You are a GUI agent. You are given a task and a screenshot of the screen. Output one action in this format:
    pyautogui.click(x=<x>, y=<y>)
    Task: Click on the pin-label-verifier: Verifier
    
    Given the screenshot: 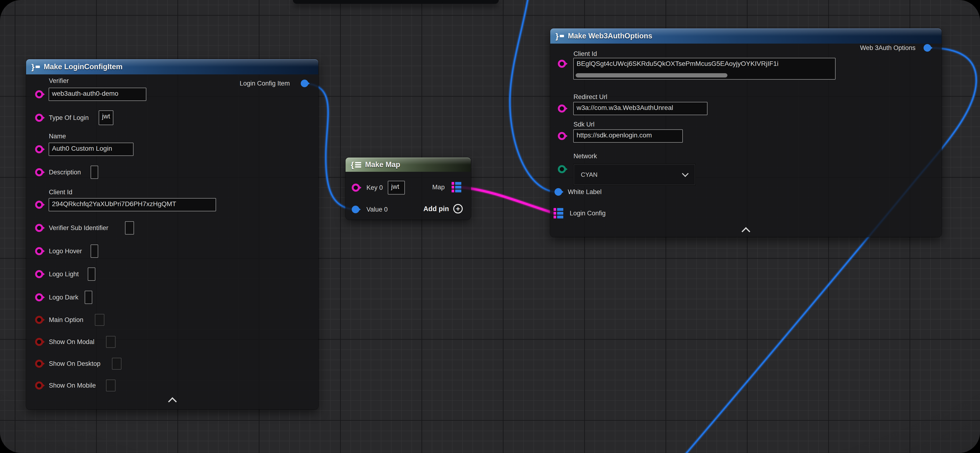 What is the action you would take?
    pyautogui.click(x=59, y=81)
    